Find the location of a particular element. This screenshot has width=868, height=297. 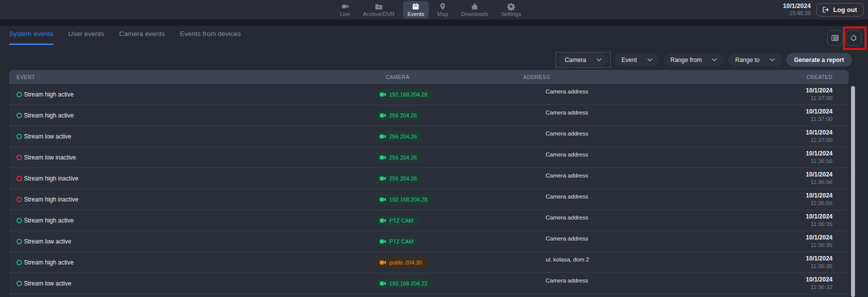

top-nav-bar: Live Archive/DVR Events Map is located at coordinates (434, 10).